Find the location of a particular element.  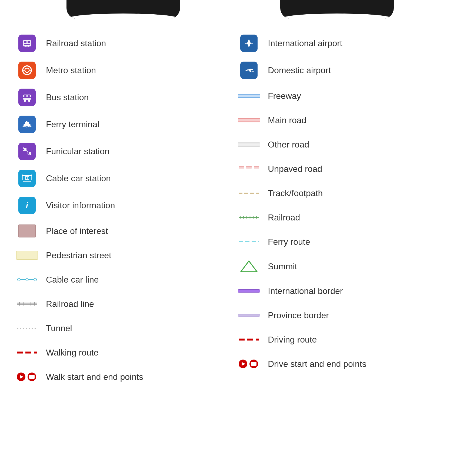

list-item: Driving route is located at coordinates (341, 340).